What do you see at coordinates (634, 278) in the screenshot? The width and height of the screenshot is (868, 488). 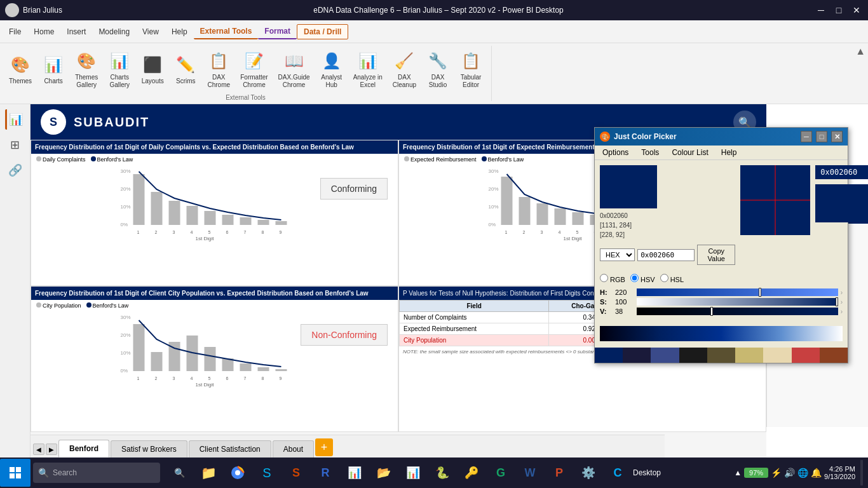 I see `cp-radio-hsv` at bounding box center [634, 278].